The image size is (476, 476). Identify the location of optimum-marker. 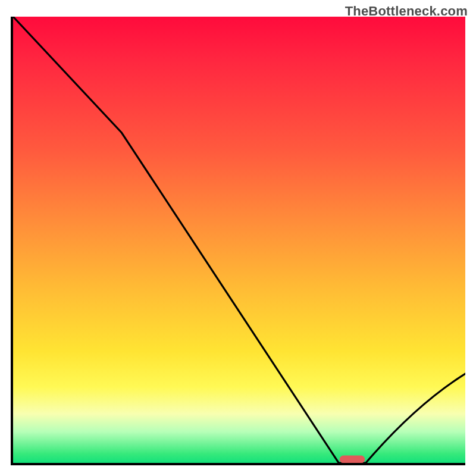
(352, 459).